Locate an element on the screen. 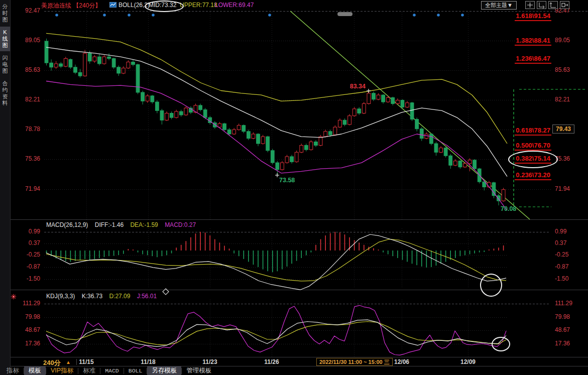 The width and height of the screenshot is (588, 375). scroll-thumb is located at coordinates (345, 14).